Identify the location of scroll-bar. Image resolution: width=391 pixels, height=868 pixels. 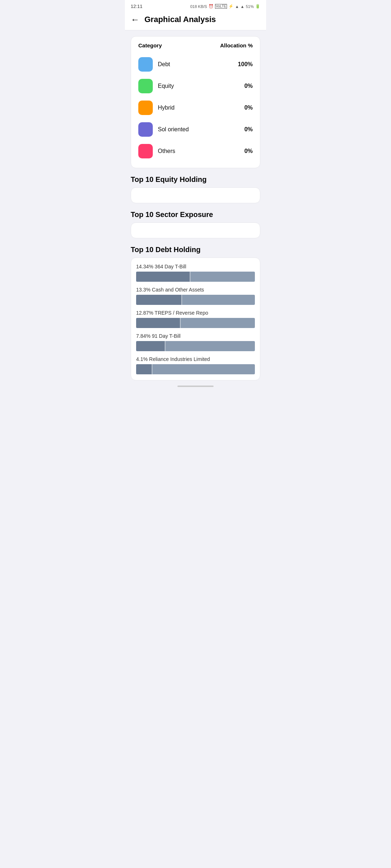
(196, 386).